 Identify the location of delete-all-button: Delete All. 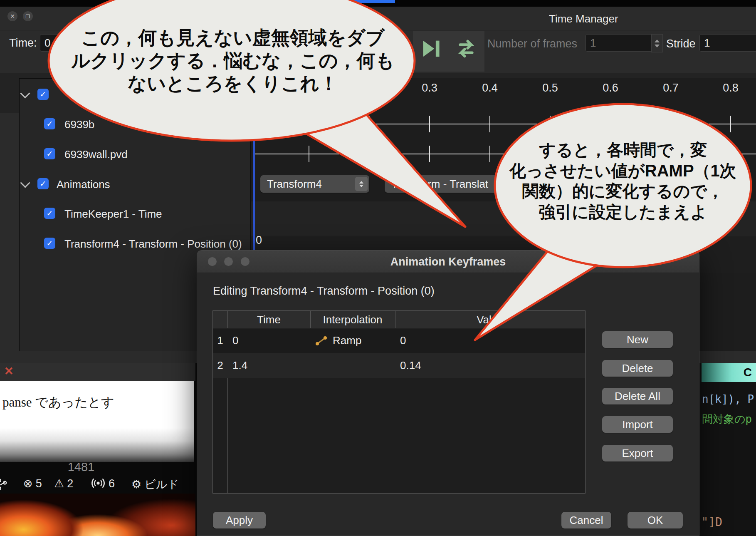
(637, 396).